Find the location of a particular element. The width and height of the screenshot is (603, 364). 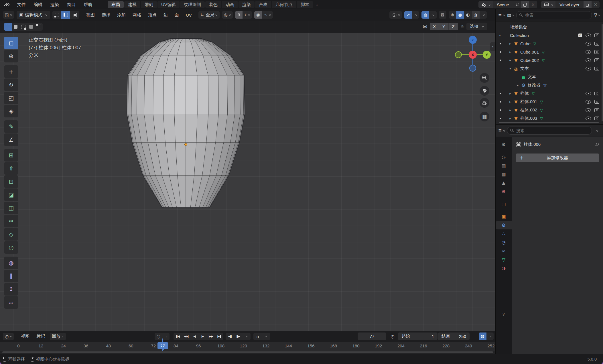

tool-shrink-fatten: ↕ is located at coordinates (11, 289).